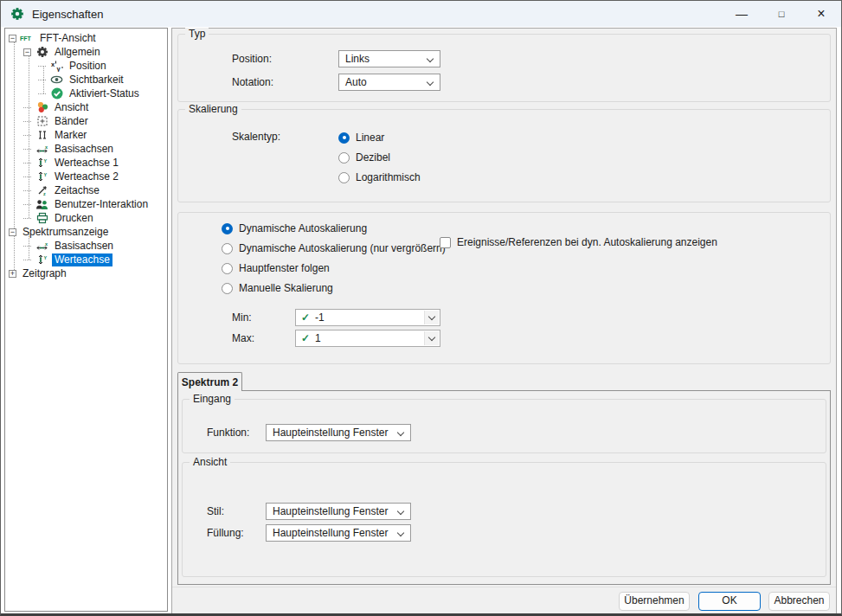 The height and width of the screenshot is (616, 842). Describe the element at coordinates (338, 533) in the screenshot. I see `fuellung-dropdown: Haupteinstellung Fenster` at that location.